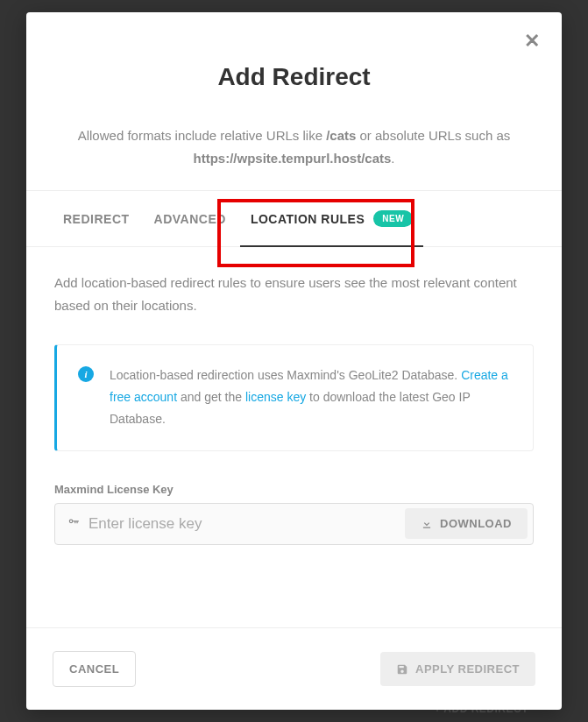 Image resolution: width=588 pixels, height=722 pixels. Describe the element at coordinates (532, 42) in the screenshot. I see `close-button: ✕` at that location.